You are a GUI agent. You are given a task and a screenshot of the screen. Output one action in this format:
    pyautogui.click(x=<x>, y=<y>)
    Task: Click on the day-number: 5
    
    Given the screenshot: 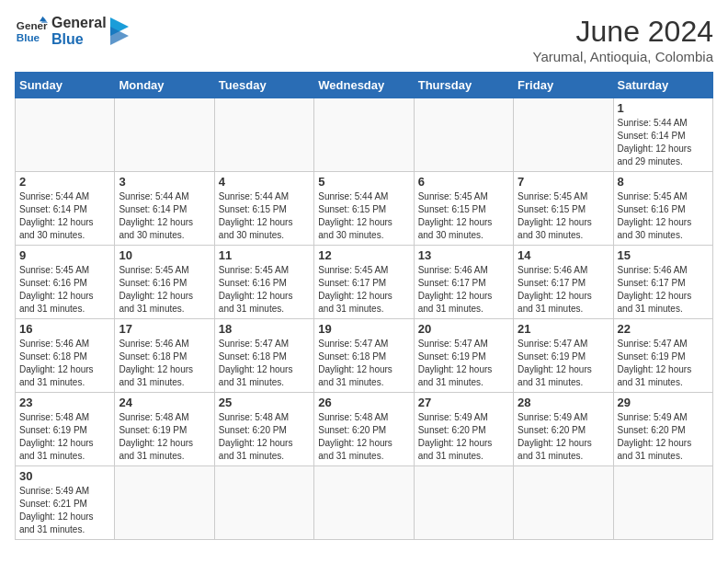 What is the action you would take?
    pyautogui.click(x=364, y=182)
    